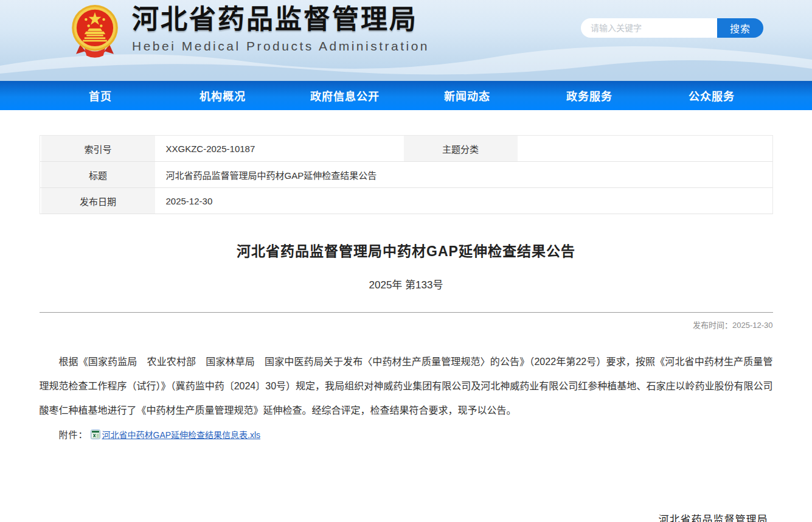  I want to click on attachment-label: 附件：, so click(74, 434).